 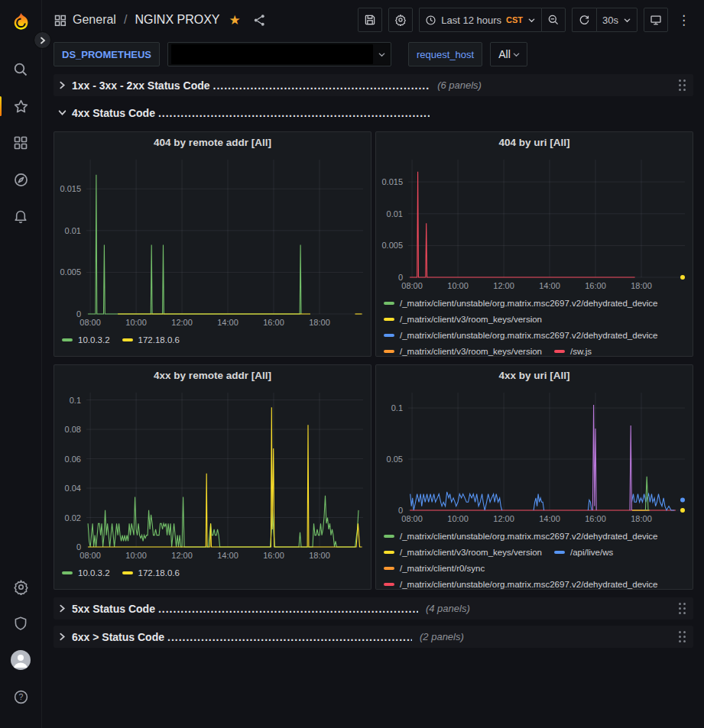 What do you see at coordinates (21, 623) in the screenshot?
I see `server-admin-shield-icon` at bounding box center [21, 623].